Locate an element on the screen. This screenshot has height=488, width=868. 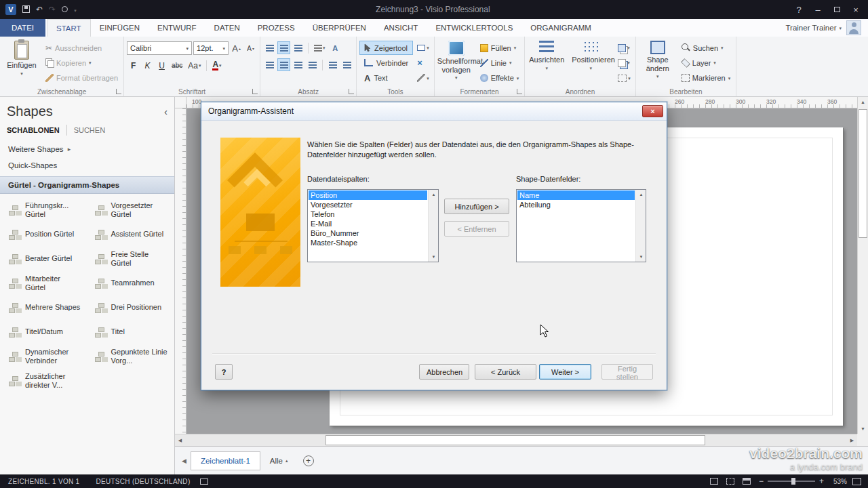
cancel-button: Abbrechen is located at coordinates (444, 371).